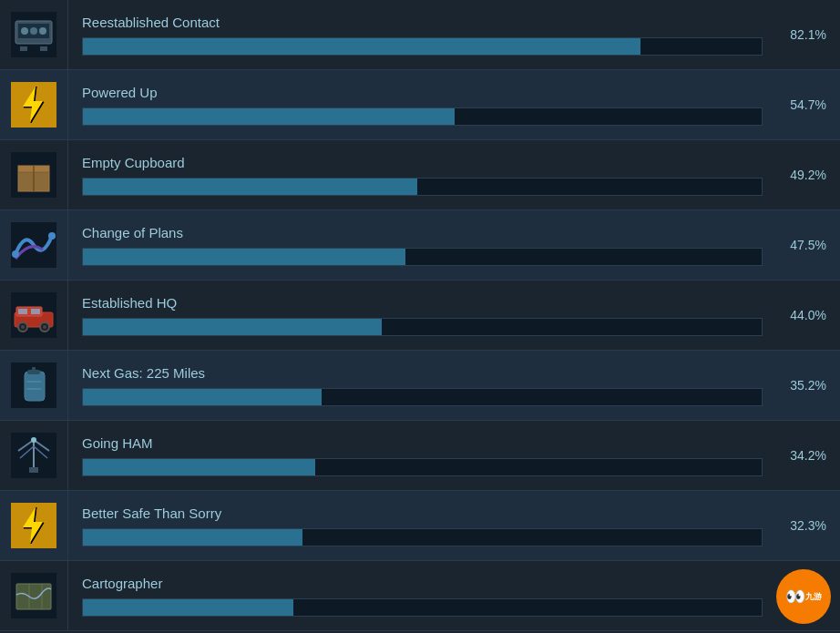 The image size is (840, 633). Describe the element at coordinates (423, 443) in the screenshot. I see `achievement-name: Going HAM` at that location.